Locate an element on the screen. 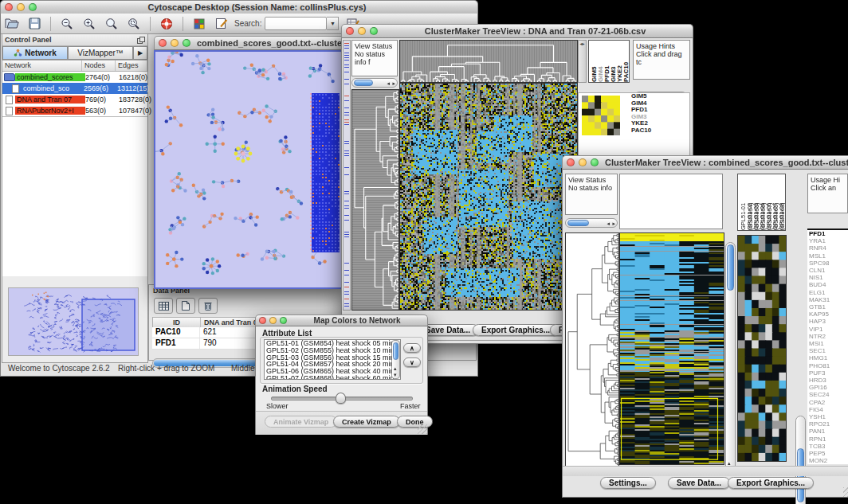 The height and width of the screenshot is (504, 848). main-titlebar: Cytoscape Desktop (Session Name: collins… is located at coordinates (239, 7).